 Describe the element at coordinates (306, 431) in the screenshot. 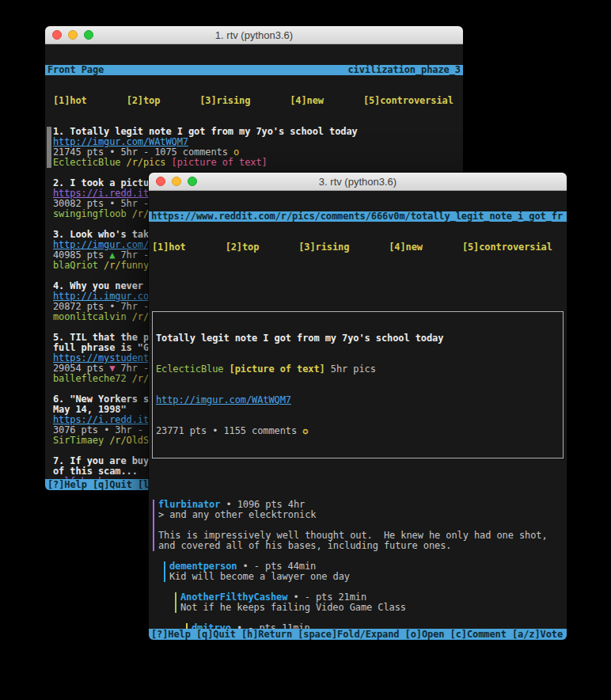

I see `gilded-icon: ✪` at that location.